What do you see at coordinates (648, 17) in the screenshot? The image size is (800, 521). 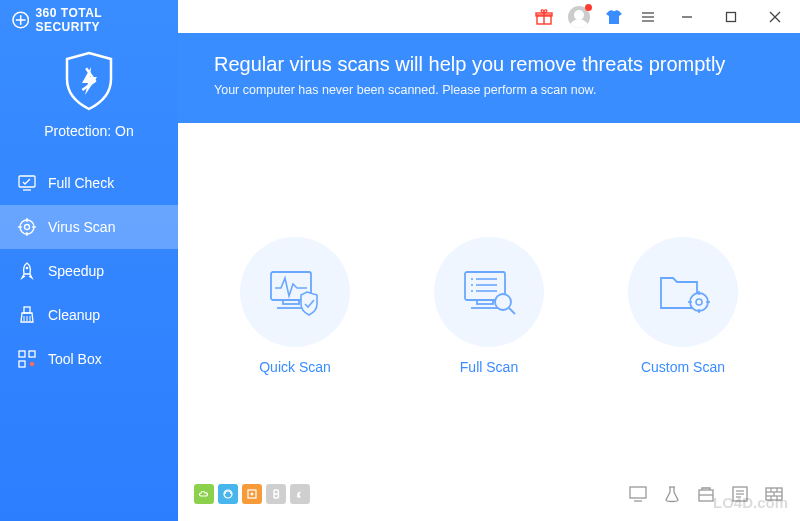 I see `menu-icon` at bounding box center [648, 17].